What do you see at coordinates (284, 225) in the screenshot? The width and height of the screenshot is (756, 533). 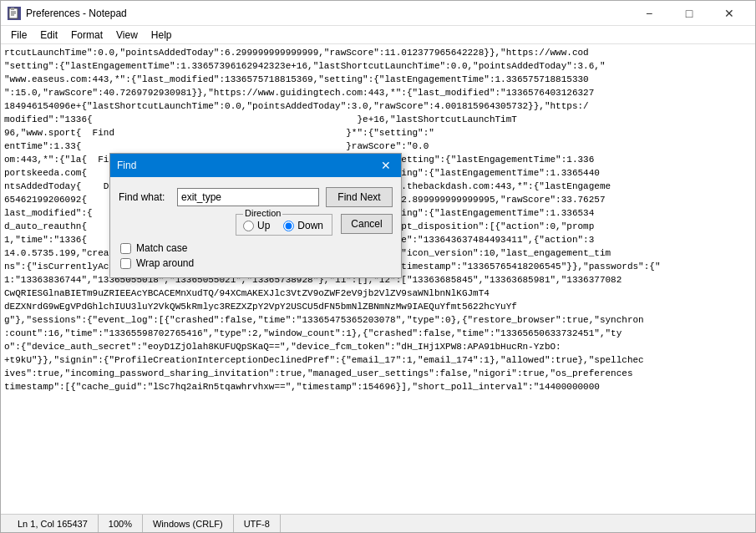 I see `direction-group: Direction Up Down` at bounding box center [284, 225].